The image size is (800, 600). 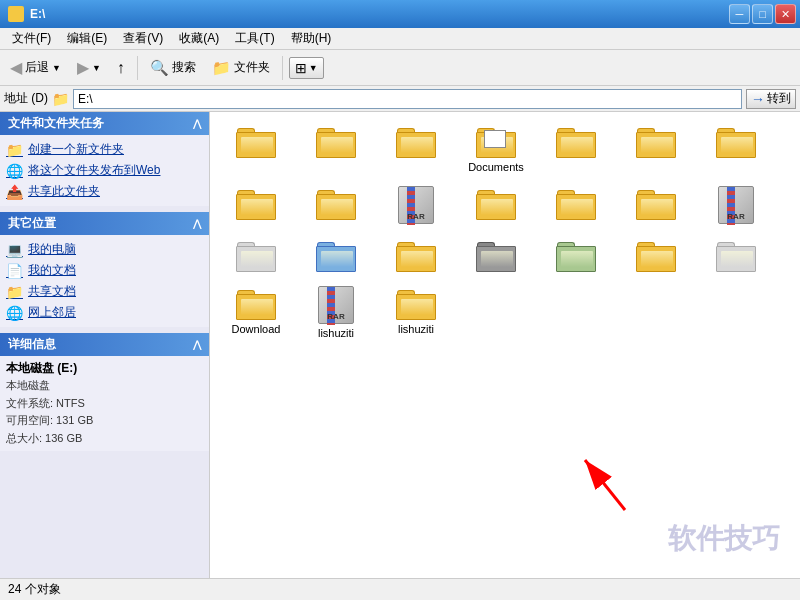 What do you see at coordinates (104, 281) in the screenshot?
I see `other-places-content: 💻 我的电脑 📄 我的文档 📁 共享文档 🌐 网上邻居` at bounding box center [104, 281].